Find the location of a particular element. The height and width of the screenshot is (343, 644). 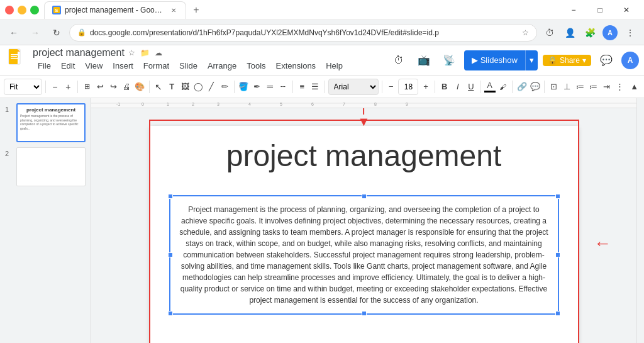

text-tool-button: T is located at coordinates (172, 87).